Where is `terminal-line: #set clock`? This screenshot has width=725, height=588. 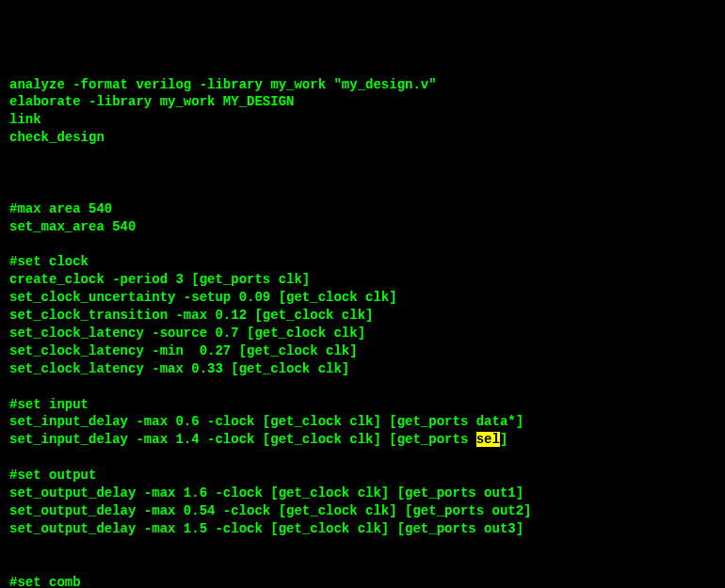 terminal-line: #set clock is located at coordinates (362, 262).